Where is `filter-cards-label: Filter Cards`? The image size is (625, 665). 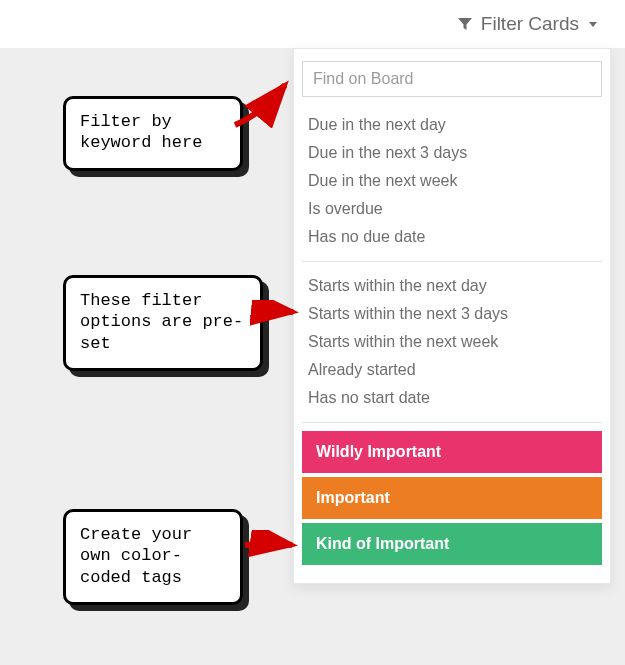
filter-cards-label: Filter Cards is located at coordinates (530, 24).